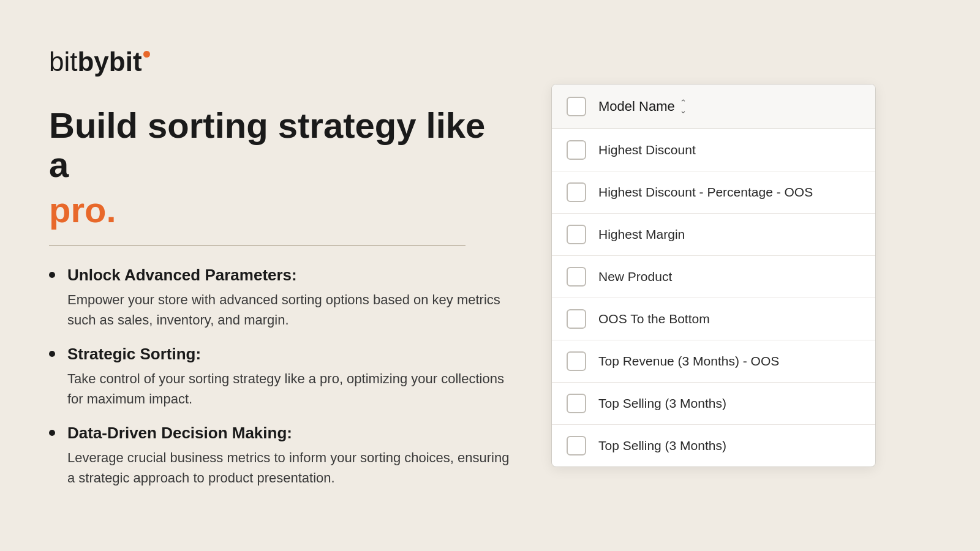  I want to click on logo-dot, so click(147, 54).